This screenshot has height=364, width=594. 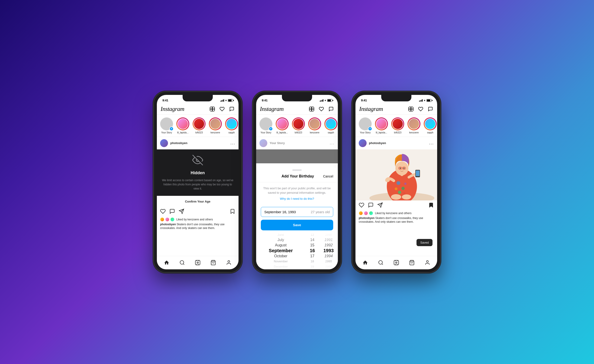 I want to click on caption-username-right: photosbyen, so click(x=366, y=218).